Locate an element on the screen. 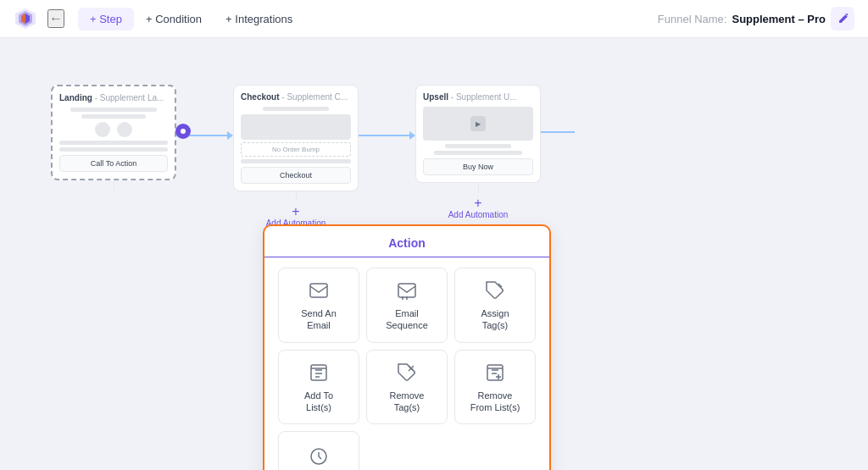 The height and width of the screenshot is (470, 868). no-order-bump-label: No Order Bump is located at coordinates (296, 149).